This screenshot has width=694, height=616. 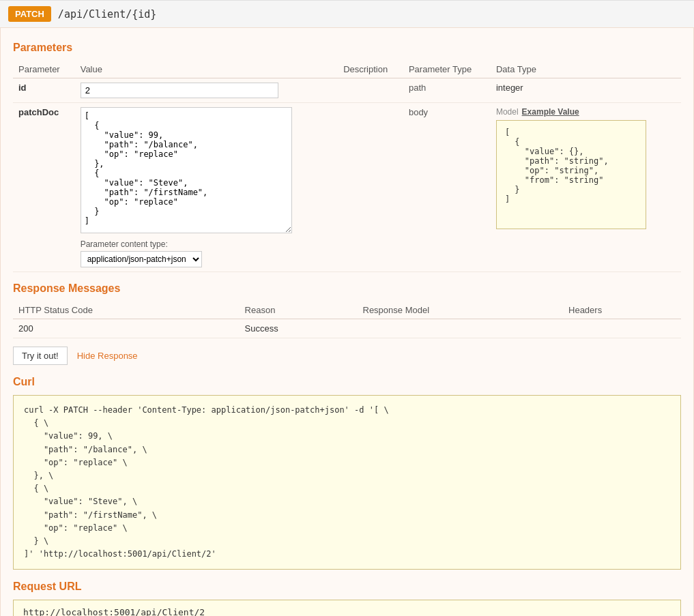 I want to click on example-value-label: Example Value, so click(x=551, y=112).